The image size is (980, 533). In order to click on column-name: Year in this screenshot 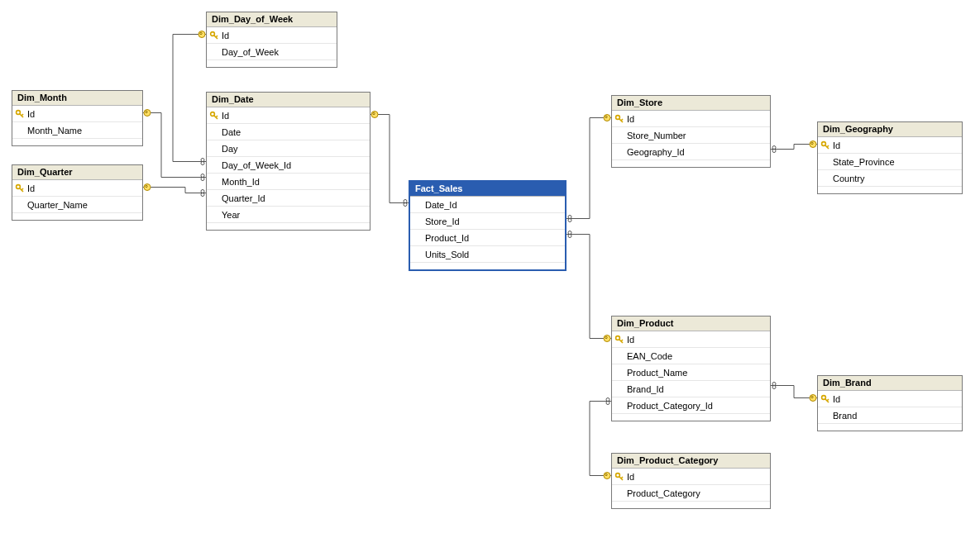, I will do `click(293, 215)`.